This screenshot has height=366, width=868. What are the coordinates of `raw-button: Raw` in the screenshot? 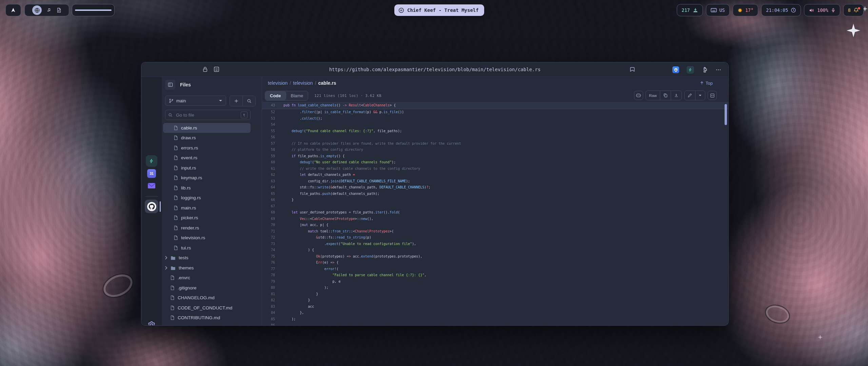 It's located at (653, 96).